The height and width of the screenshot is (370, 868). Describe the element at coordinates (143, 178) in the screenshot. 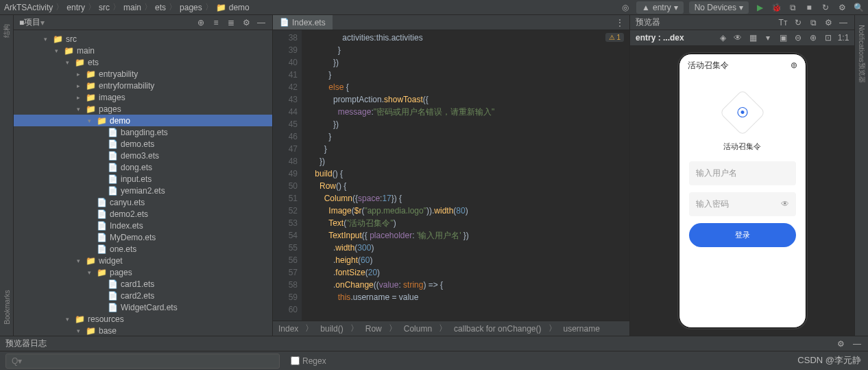

I see `tree-item: 📄input.ets` at that location.